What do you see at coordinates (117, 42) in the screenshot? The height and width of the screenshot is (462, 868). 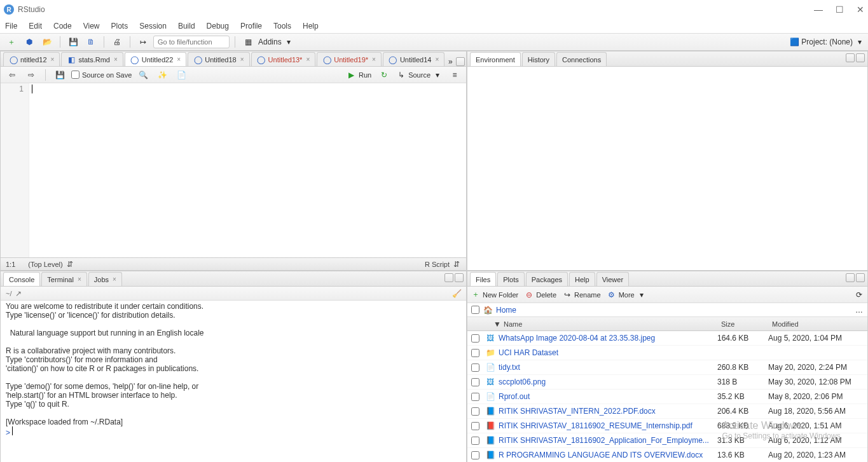 I see `print-button: 🖨` at bounding box center [117, 42].